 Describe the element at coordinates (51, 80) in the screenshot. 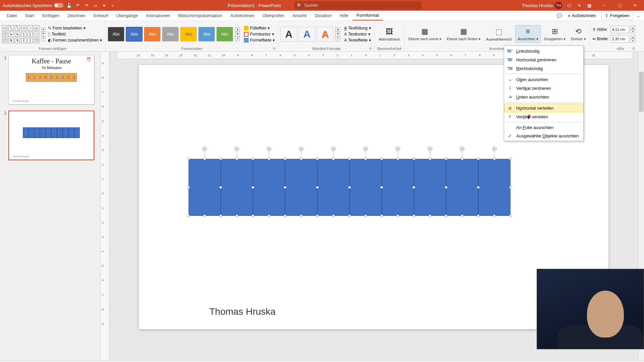

I see `thumbnail-1: ⏰ Kaffee - Pause 10 Minuten 117451321 Th…` at that location.